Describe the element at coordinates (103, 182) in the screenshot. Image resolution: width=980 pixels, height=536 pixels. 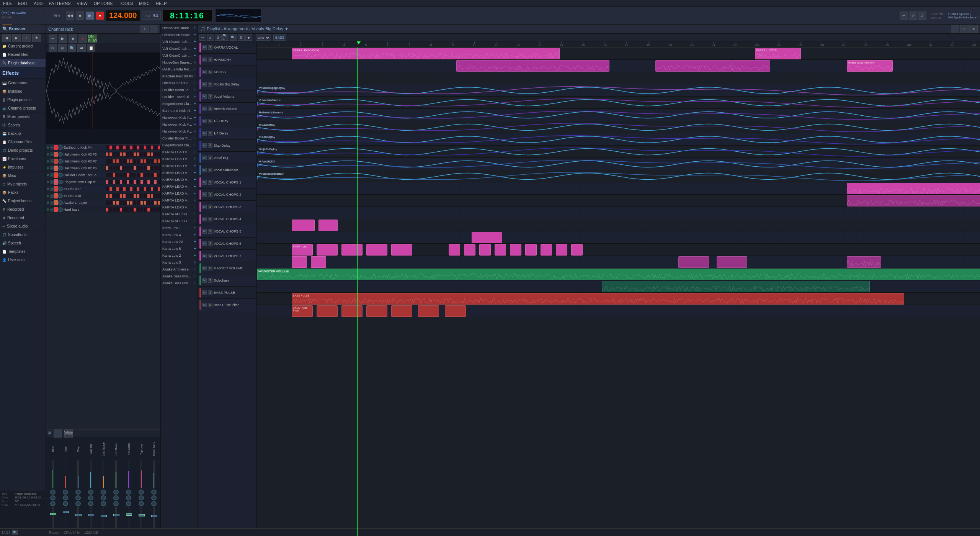
I see `channel-row: MElegantScent Clap #1` at that location.